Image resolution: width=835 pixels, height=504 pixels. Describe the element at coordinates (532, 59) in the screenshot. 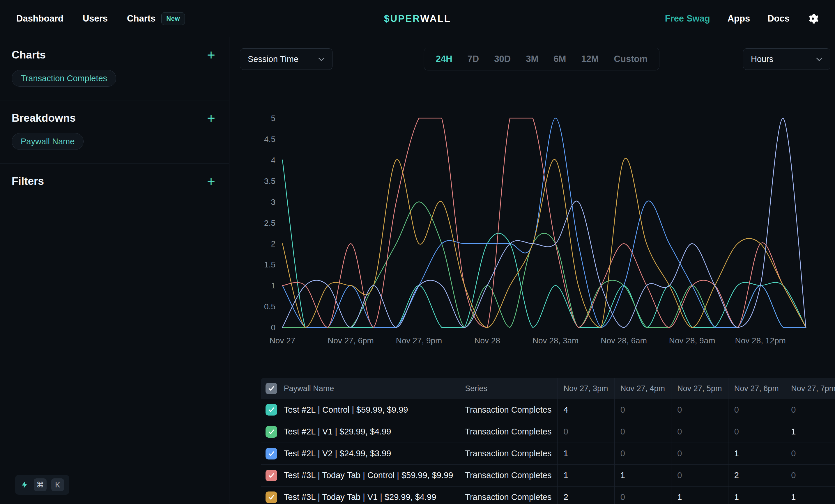

I see `chart-controls: Session Time 24H 7D 30D 3M 6M 12M Custom…` at that location.